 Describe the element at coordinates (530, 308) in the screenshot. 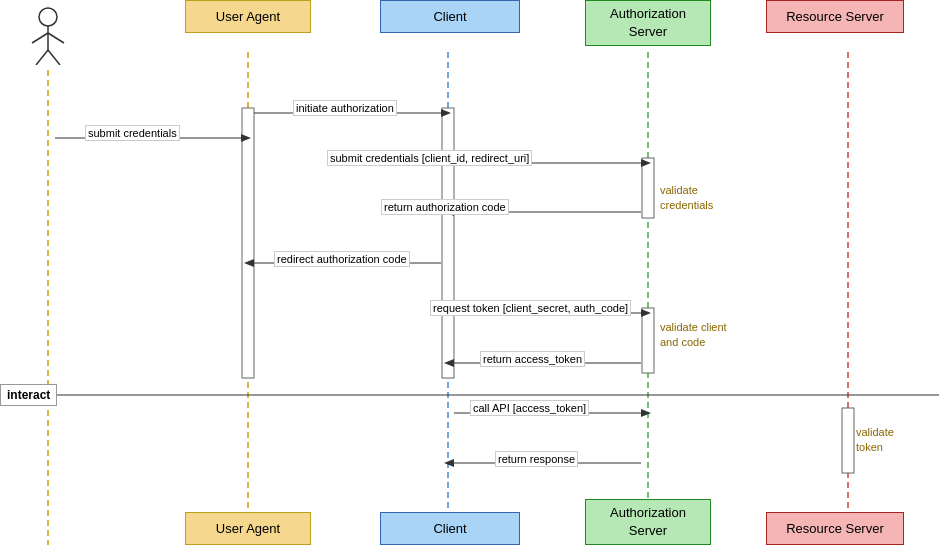

I see `msg-request-token: request token [client_secret, auth_code]` at that location.